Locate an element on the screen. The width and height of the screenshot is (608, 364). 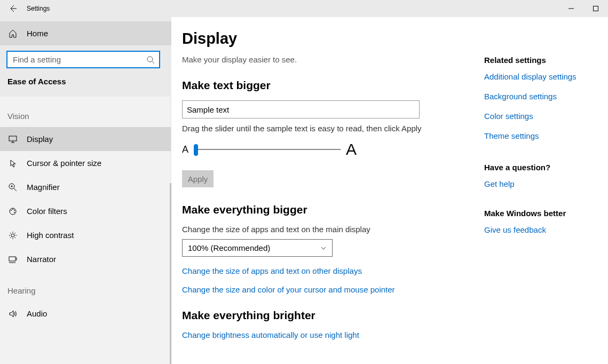
magnifier-icon is located at coordinates (13, 187).